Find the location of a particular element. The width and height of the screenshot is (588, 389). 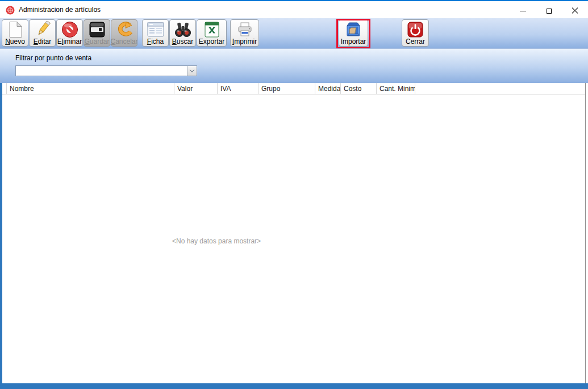

nuevo-button-label: Nuevo is located at coordinates (15, 42).